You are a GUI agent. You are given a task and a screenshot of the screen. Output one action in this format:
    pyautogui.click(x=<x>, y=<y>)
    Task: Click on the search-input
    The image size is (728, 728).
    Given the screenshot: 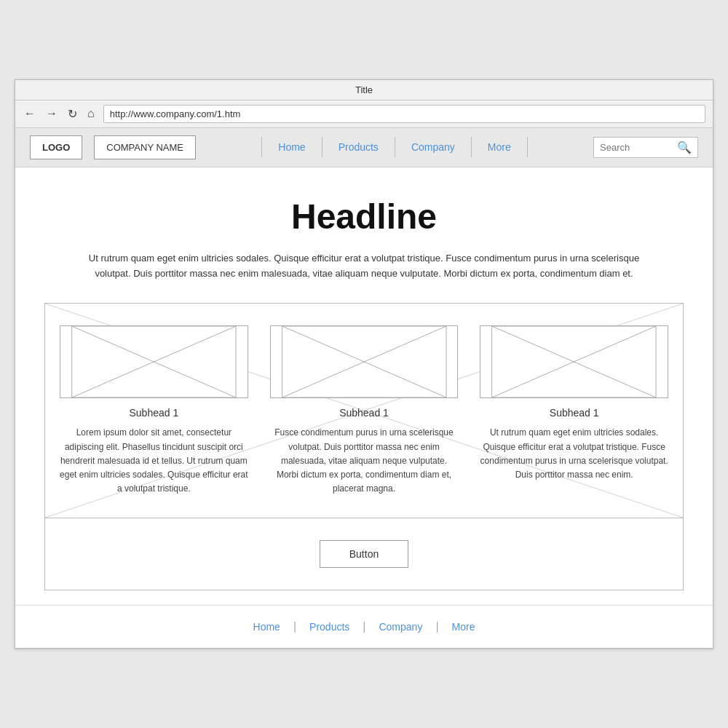 What is the action you would take?
    pyautogui.click(x=636, y=147)
    